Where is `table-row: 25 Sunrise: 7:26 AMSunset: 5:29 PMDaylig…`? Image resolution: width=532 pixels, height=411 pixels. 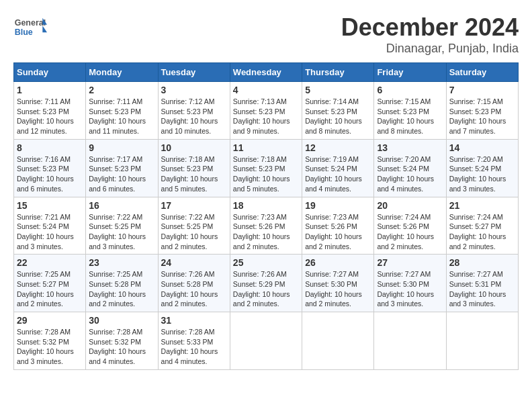
table-row: 25 Sunrise: 7:26 AMSunset: 5:29 PMDaylig… is located at coordinates (266, 283).